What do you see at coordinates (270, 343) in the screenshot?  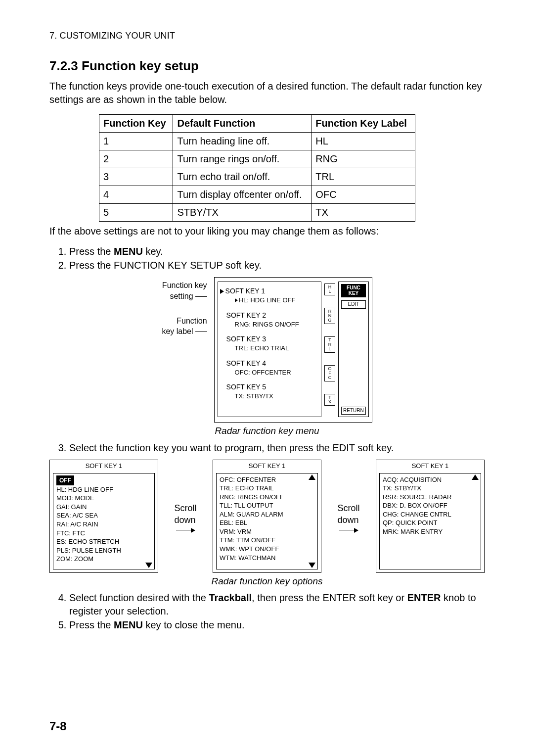 I see `softkey-item: SOFT KEY 3TRL: ECHO TRIAL` at bounding box center [270, 343].